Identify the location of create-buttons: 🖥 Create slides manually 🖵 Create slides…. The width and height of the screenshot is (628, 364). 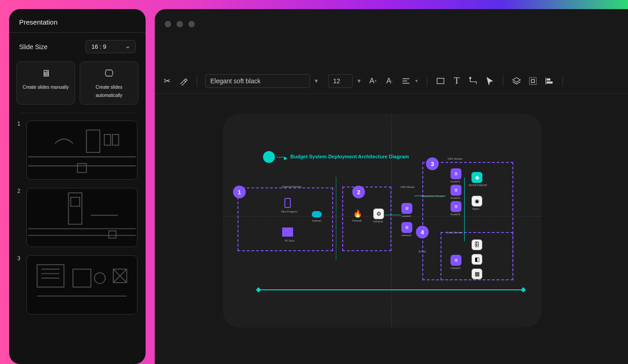
(77, 83).